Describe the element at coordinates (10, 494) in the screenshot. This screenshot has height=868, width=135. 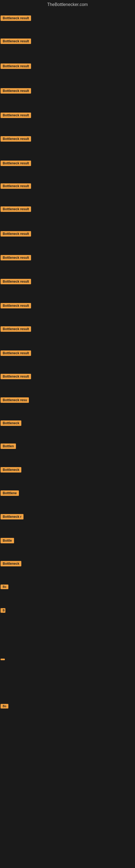
I see `bottleneck-item: Botttlene` at that location.